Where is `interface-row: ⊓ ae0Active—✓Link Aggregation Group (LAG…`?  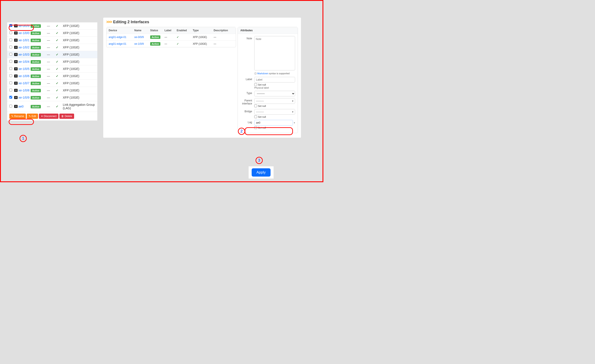 interface-row: ⊓ ae0Active—✓Link Aggregation Group (LAG… is located at coordinates (52, 106).